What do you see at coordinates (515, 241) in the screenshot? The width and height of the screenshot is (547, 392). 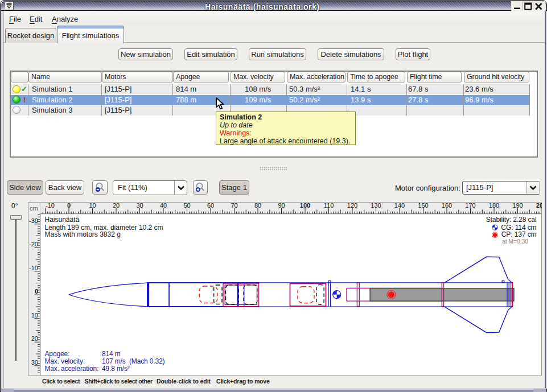 I see `svg-text: at M=0.30` at bounding box center [515, 241].